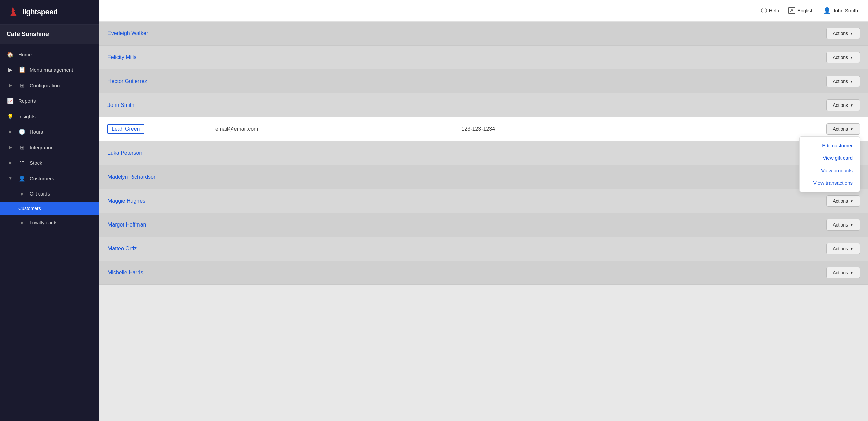 The image size is (868, 421). Describe the element at coordinates (830, 146) in the screenshot. I see `edit-customer-option: Edit customer` at that location.